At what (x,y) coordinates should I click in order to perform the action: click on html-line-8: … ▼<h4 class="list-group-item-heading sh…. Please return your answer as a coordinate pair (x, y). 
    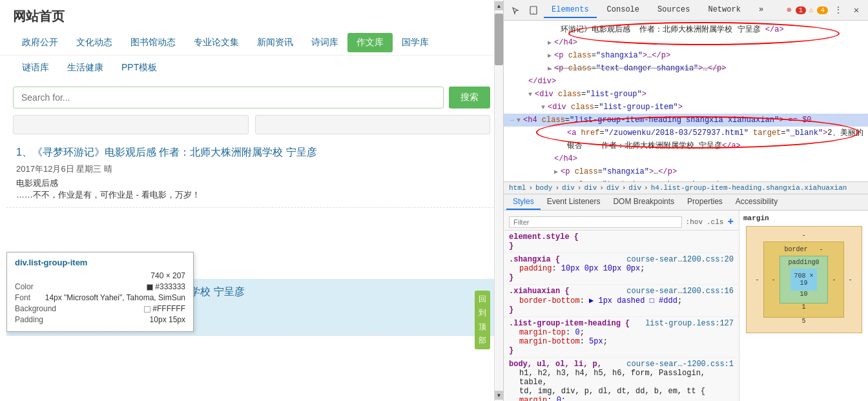
    Looking at the image, I should click on (686, 120).